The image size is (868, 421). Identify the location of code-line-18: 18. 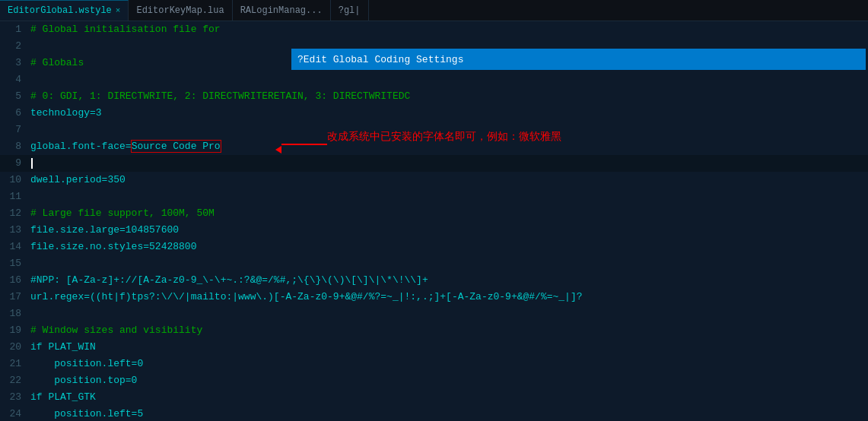
(434, 314).